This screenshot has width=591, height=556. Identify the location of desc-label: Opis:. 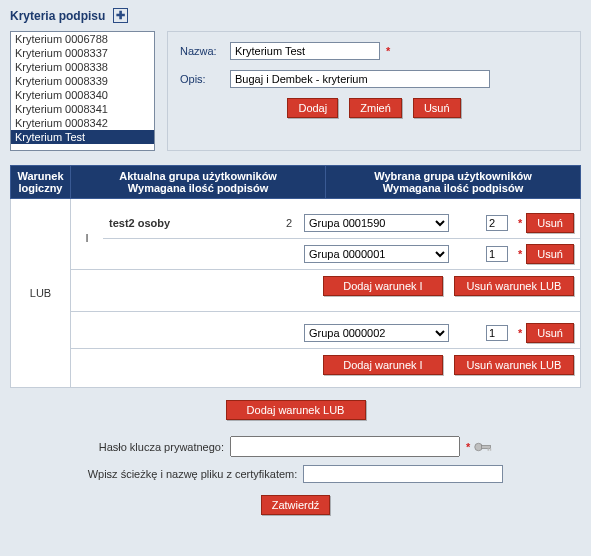
(205, 79).